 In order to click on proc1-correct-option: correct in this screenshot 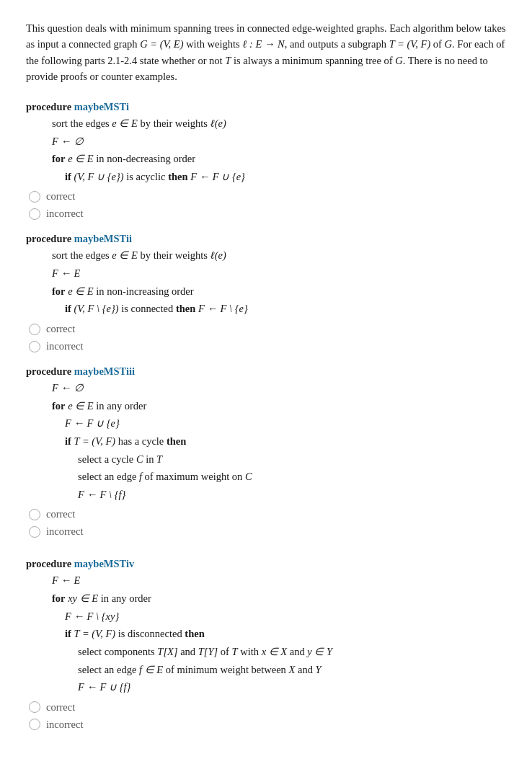, I will do `click(267, 196)`.